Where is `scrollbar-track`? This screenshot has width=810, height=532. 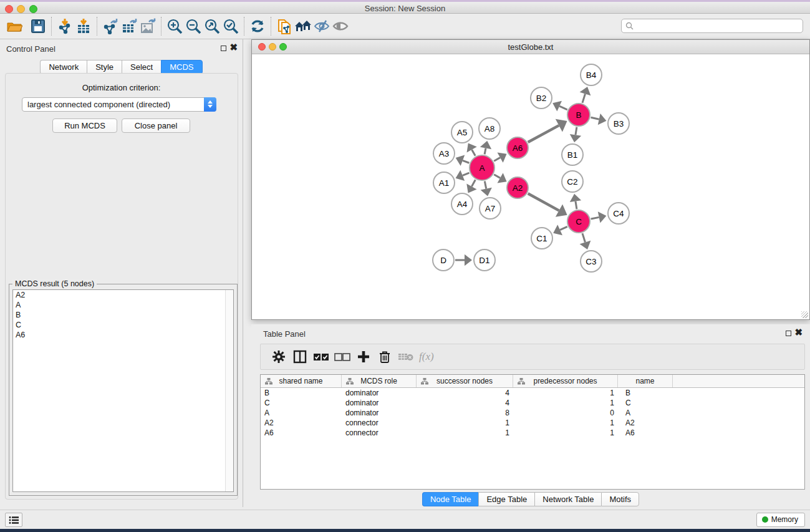
scrollbar-track is located at coordinates (229, 390).